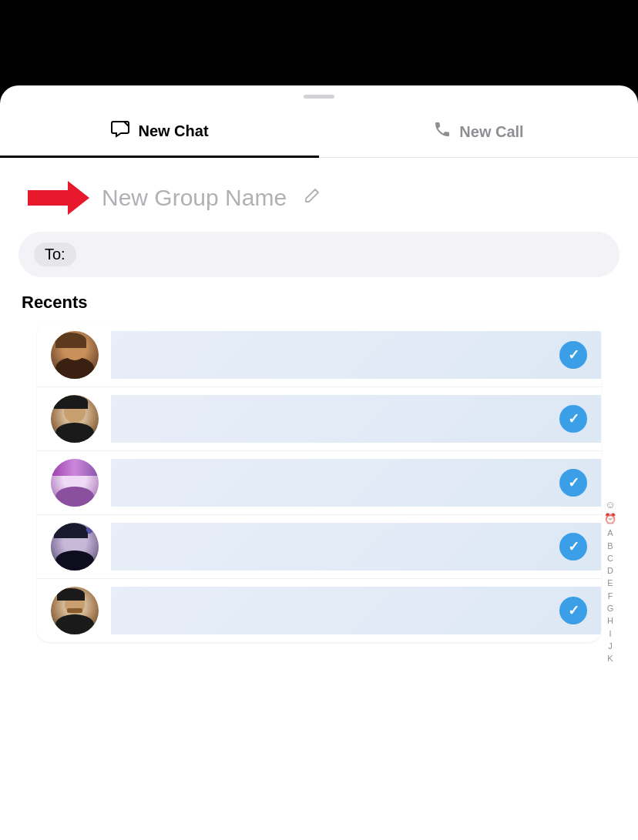  I want to click on index-clock: ⏰, so click(610, 520).